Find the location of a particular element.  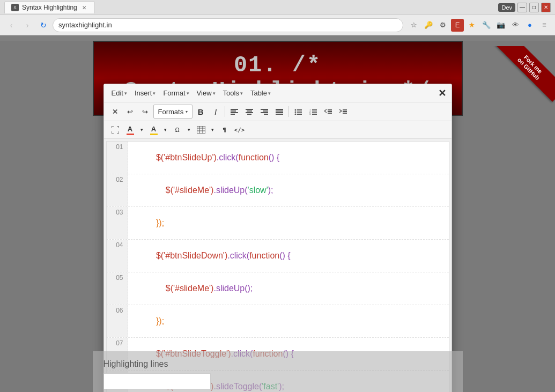

line-num-03: 03 is located at coordinates (117, 223).